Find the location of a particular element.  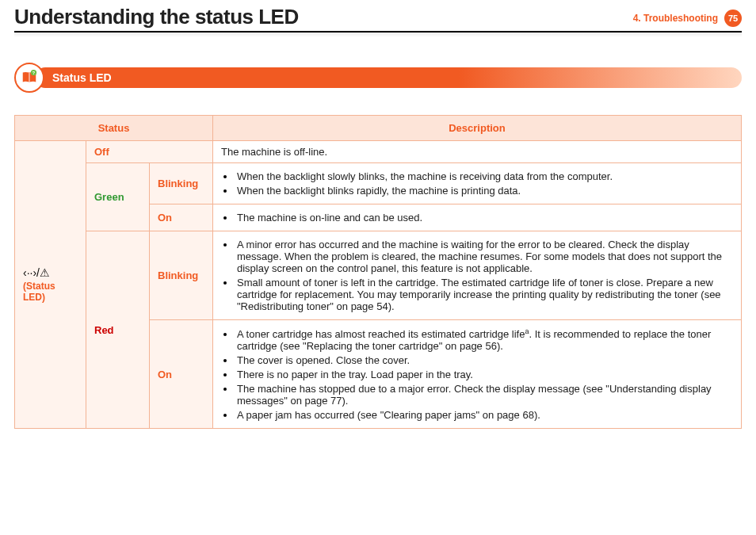

status-color-off: Off is located at coordinates (150, 152).